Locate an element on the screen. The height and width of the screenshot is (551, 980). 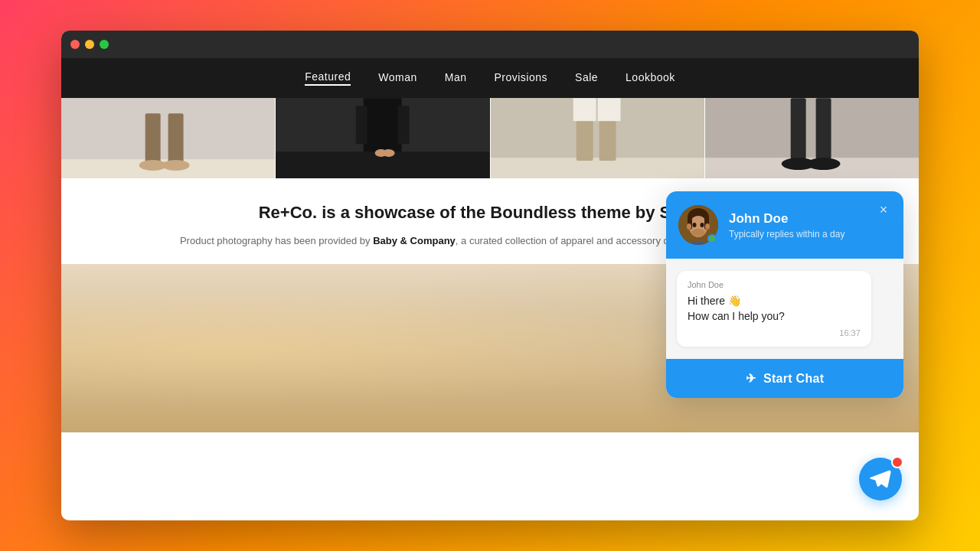
telegram-icon is located at coordinates (880, 479).